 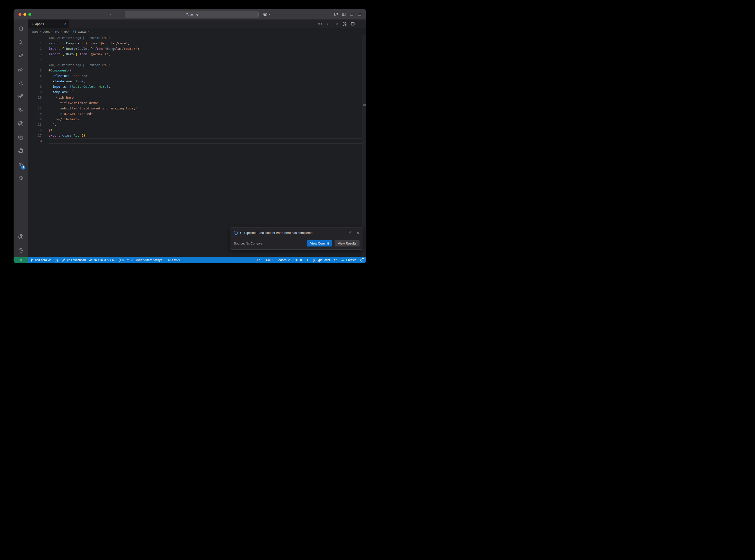 I want to click on git-compare-item, so click(x=57, y=260).